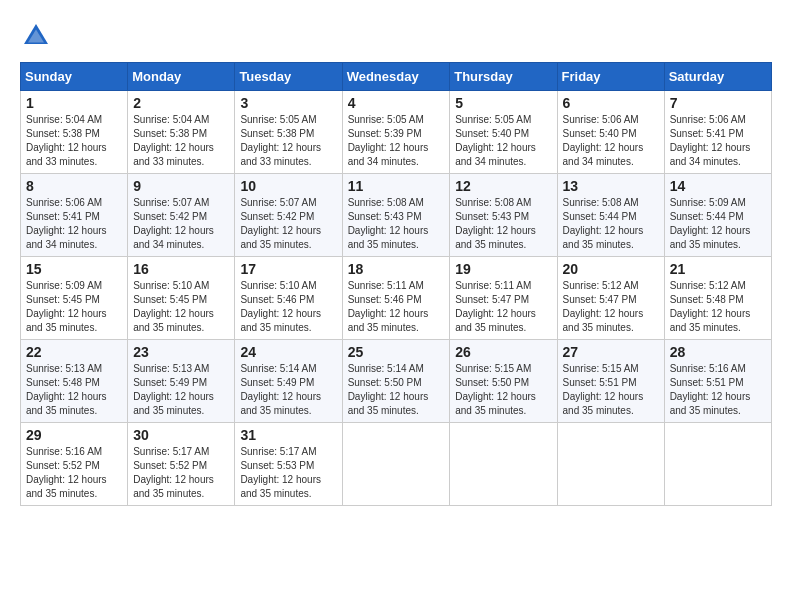 This screenshot has height=612, width=792. I want to click on calendar-cell: 22 Sunrise: 5:13 AM Sunset: 5:48 PM Dayl…, so click(74, 382).